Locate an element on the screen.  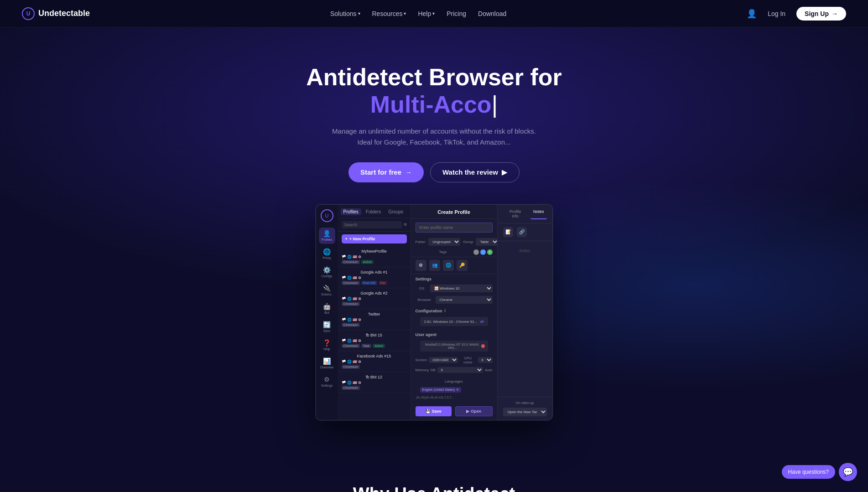
sidebar-item-extensions: 🔌 Extens. is located at coordinates (327, 290).